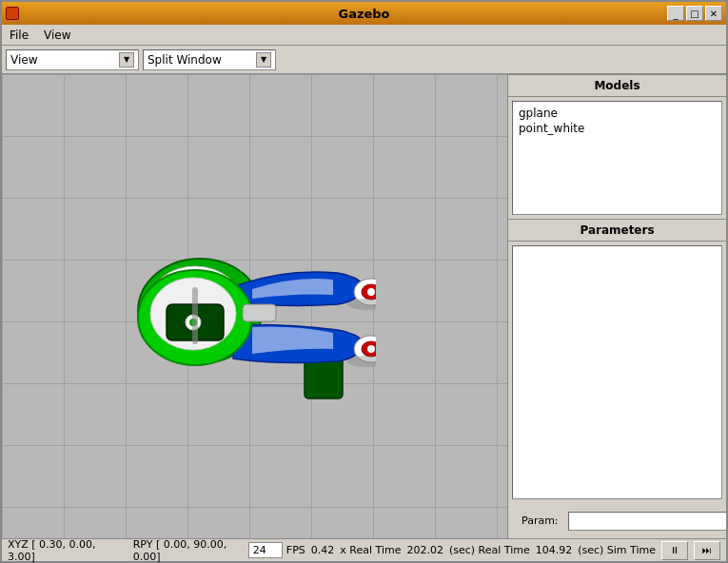 Image resolution: width=728 pixels, height=563 pixels. Describe the element at coordinates (554, 550) in the screenshot. I see `sim-time: 104.92` at that location.